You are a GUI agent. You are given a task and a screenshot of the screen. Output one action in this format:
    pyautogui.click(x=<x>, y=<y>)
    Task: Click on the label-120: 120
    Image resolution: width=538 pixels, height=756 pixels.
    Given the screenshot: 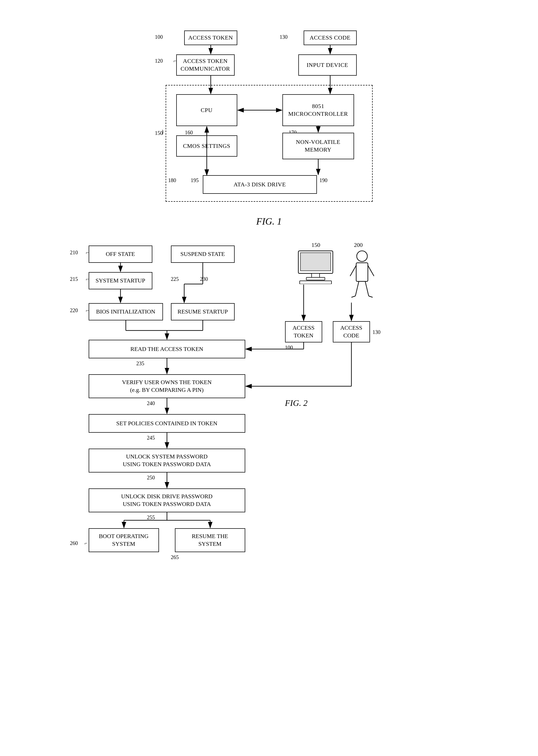 What is the action you would take?
    pyautogui.click(x=159, y=61)
    